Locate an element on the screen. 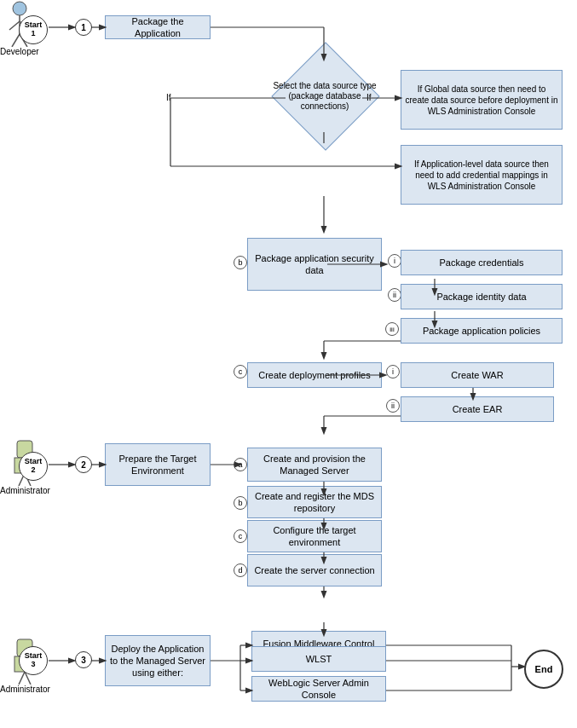 The height and width of the screenshot is (728, 577). create-provision-label: Create and provision the Managed Server is located at coordinates (314, 465).